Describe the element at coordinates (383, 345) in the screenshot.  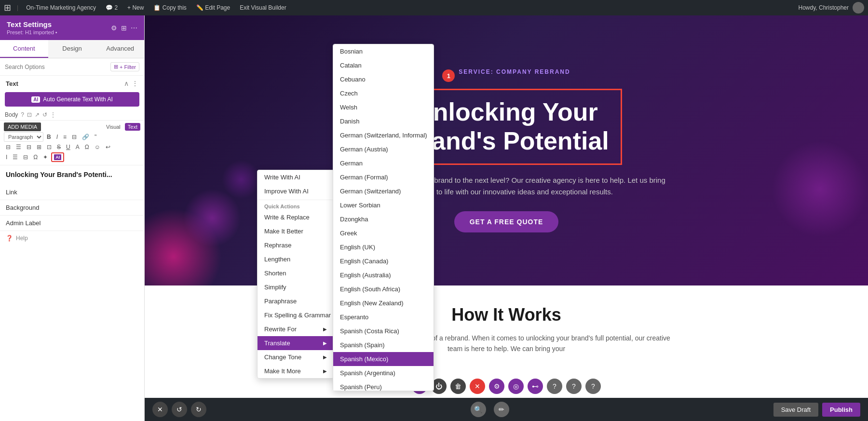
I see `lang-spanish-spain: Spanish (Spain)` at that location.